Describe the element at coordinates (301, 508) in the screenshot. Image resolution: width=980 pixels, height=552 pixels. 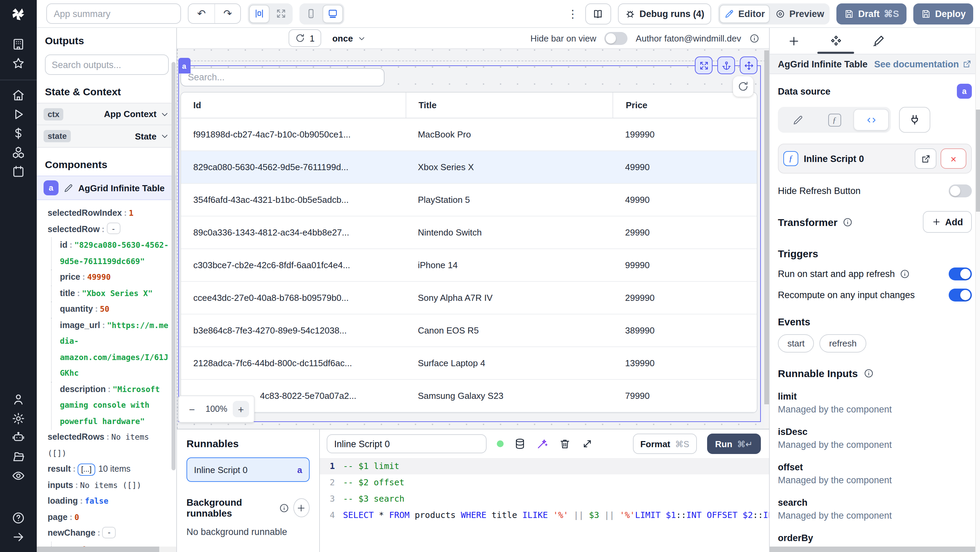
I see `add-background-runnable-button` at that location.